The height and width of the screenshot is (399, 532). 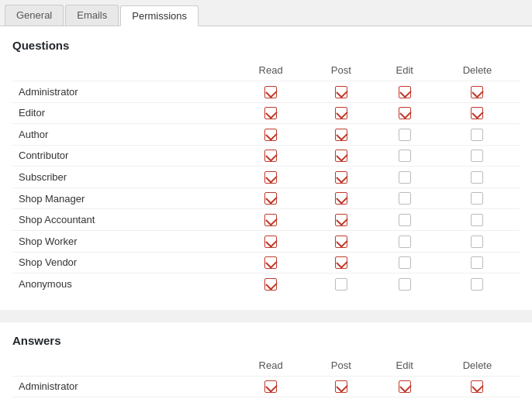 What do you see at coordinates (266, 316) in the screenshot?
I see `section-separator` at bounding box center [266, 316].